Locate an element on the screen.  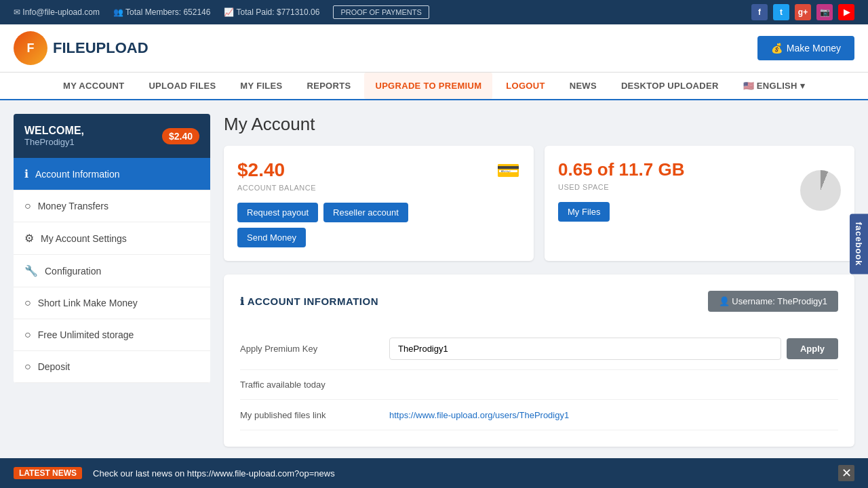
instagram-icon: 📷 is located at coordinates (825, 12).